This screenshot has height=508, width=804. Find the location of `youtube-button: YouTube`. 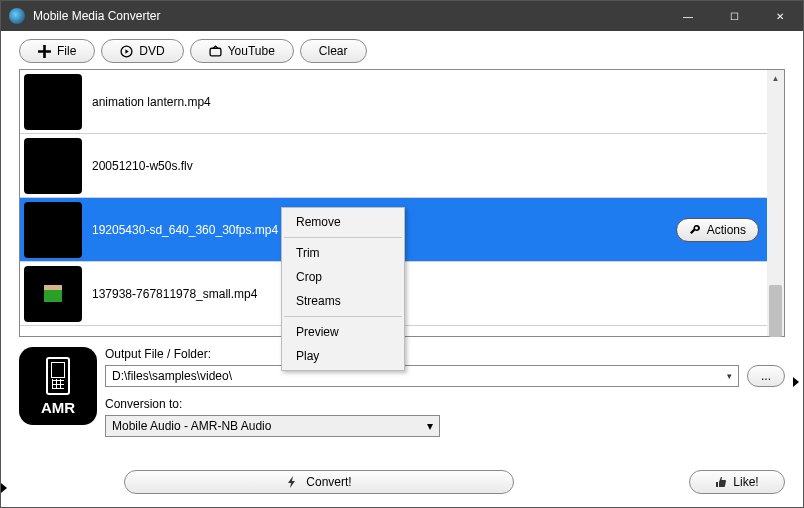

youtube-button: YouTube is located at coordinates (242, 51).